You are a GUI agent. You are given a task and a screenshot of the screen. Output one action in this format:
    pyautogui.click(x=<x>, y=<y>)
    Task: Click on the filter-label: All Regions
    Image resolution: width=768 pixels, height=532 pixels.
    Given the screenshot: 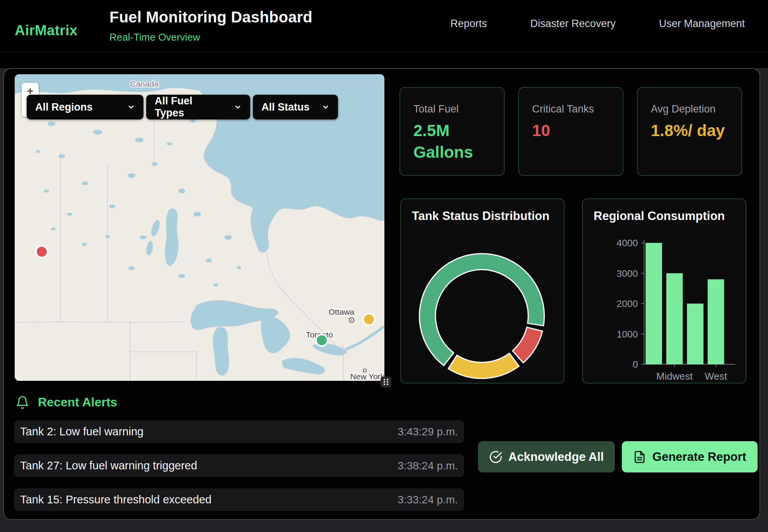 What is the action you would take?
    pyautogui.click(x=64, y=107)
    